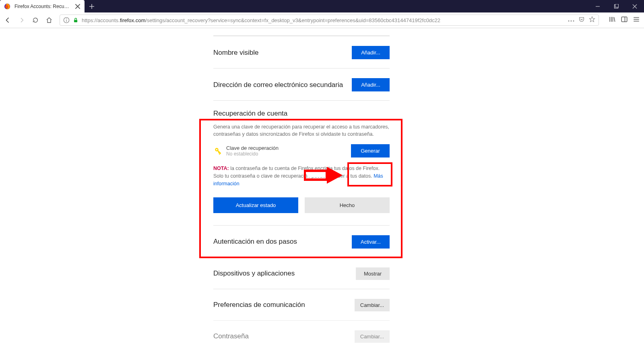 The image size is (644, 346). What do you see at coordinates (133, 20) in the screenshot?
I see `url-domain: firefox.com` at bounding box center [133, 20].